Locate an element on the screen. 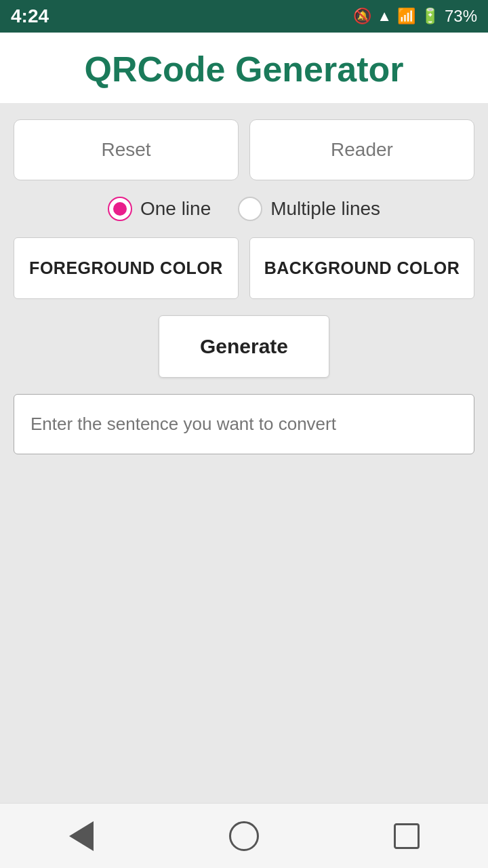 This screenshot has width=488, height=868. app-title: QRCode Generator is located at coordinates (244, 69).